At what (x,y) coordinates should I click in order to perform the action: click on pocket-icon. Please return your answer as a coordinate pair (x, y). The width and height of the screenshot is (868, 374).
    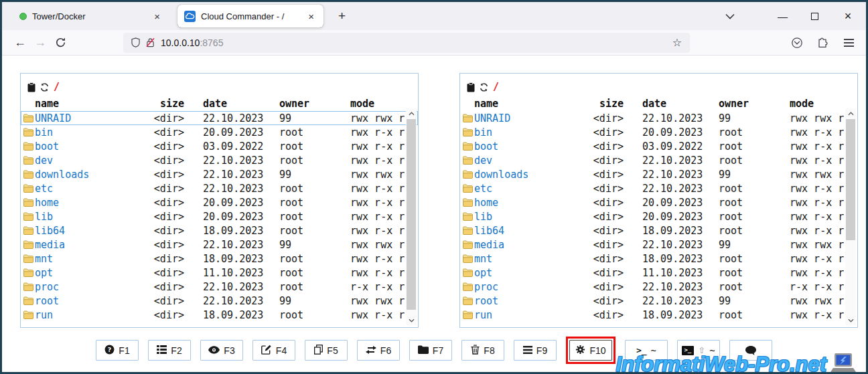
    Looking at the image, I should click on (797, 43).